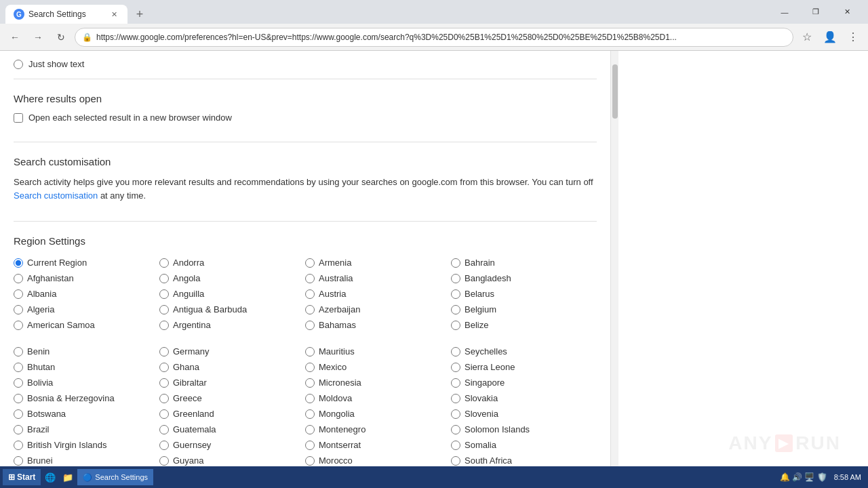  What do you see at coordinates (18, 414) in the screenshot?
I see `region-radio-botswana` at bounding box center [18, 414].